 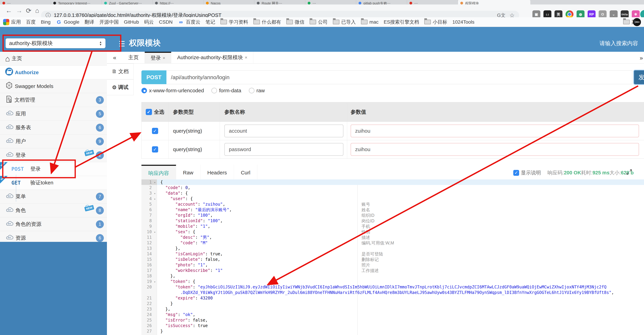 I want to click on bookmark-item: ∞百度云, so click(x=189, y=22).